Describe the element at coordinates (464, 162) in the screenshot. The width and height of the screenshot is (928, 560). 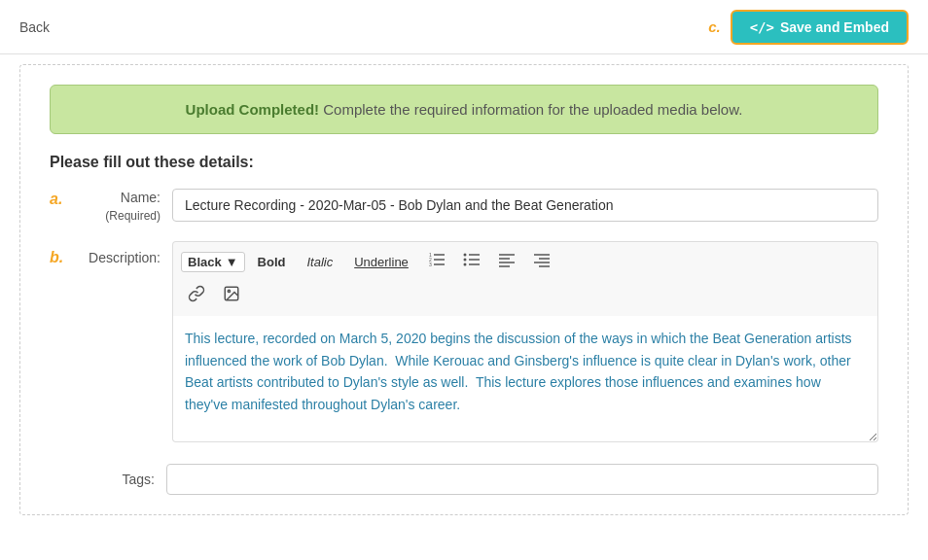
I see `section-title: Please fill out these details:` at that location.